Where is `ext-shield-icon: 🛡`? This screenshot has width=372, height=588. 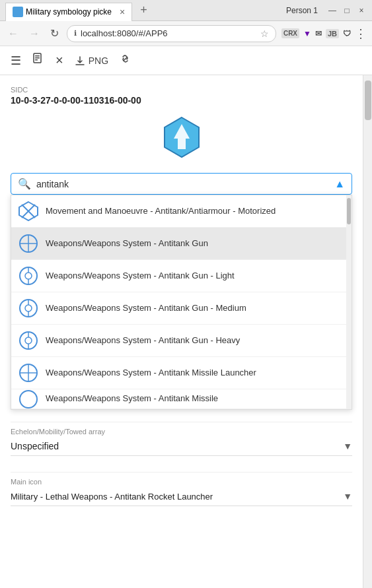
ext-shield-icon: 🛡 is located at coordinates (347, 34).